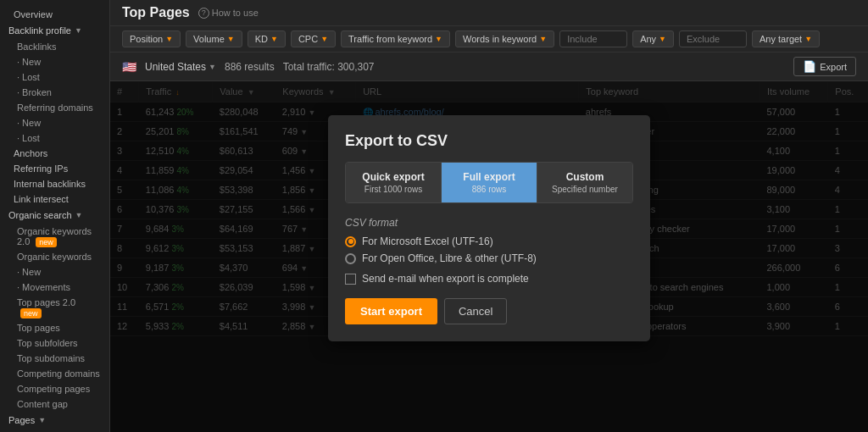 This screenshot has width=868, height=432. What do you see at coordinates (181, 67) in the screenshot?
I see `country-select: United States ▼` at bounding box center [181, 67].